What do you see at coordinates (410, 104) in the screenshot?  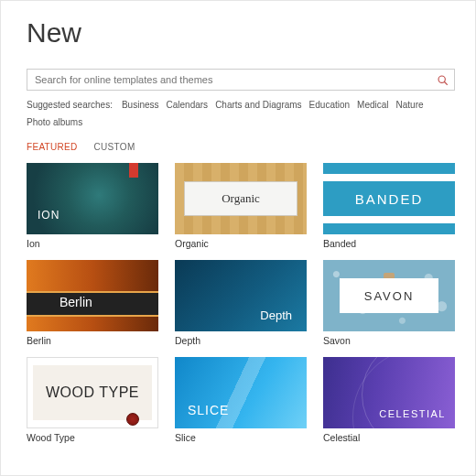 I see `suggested-link-nature: Nature` at bounding box center [410, 104].